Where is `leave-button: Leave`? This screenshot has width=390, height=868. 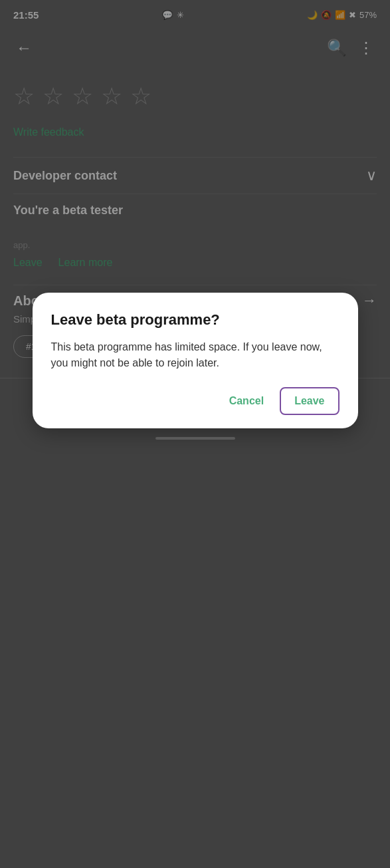
leave-button: Leave is located at coordinates (310, 401).